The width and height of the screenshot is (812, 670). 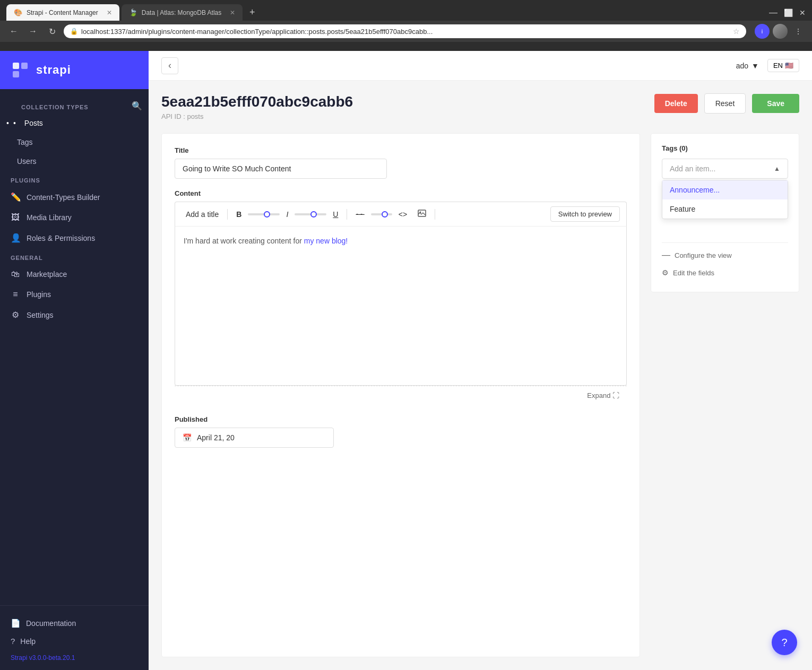 I want to click on italic-slider, so click(x=310, y=214).